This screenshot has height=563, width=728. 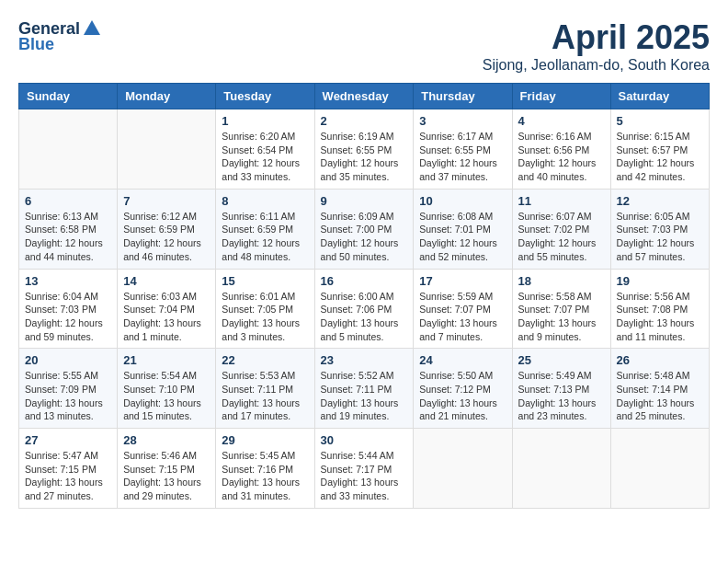 What do you see at coordinates (364, 316) in the screenshot?
I see `cell-content: Sunrise: 6:00 AMSunset: 7:06 PMDaylight:…` at bounding box center [364, 316].